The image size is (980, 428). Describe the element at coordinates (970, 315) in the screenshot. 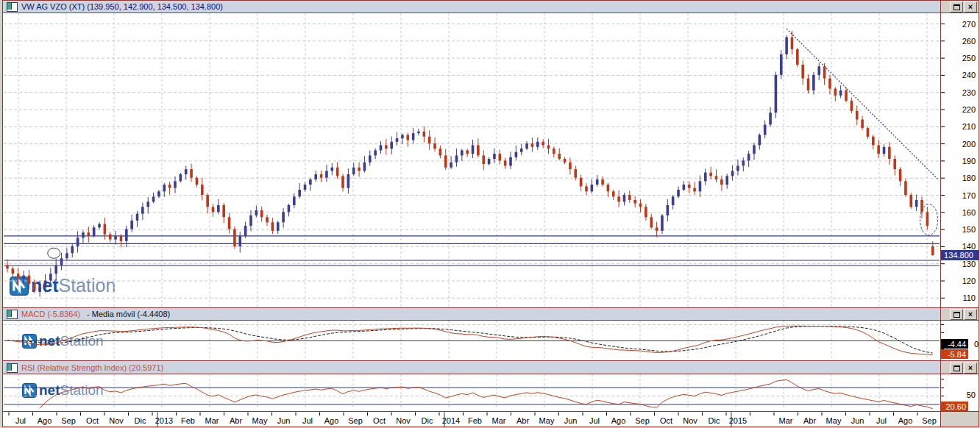

I see `macd-close-button: ×` at that location.